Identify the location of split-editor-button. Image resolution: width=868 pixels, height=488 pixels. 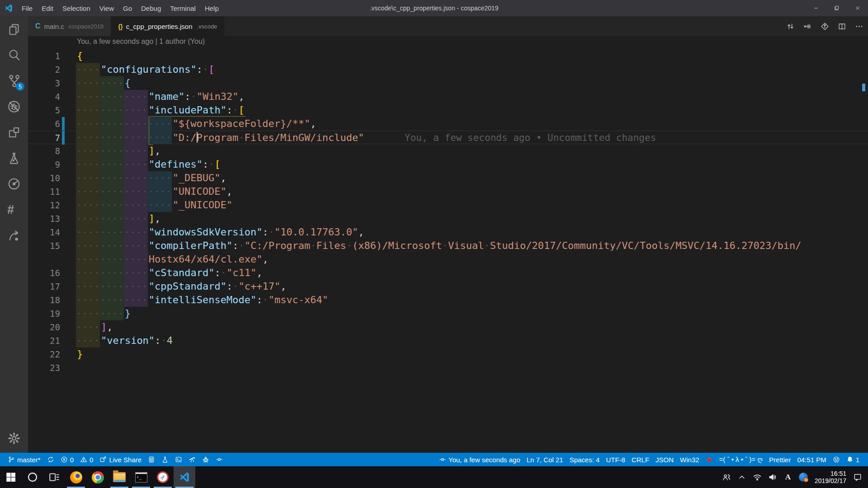
(842, 26).